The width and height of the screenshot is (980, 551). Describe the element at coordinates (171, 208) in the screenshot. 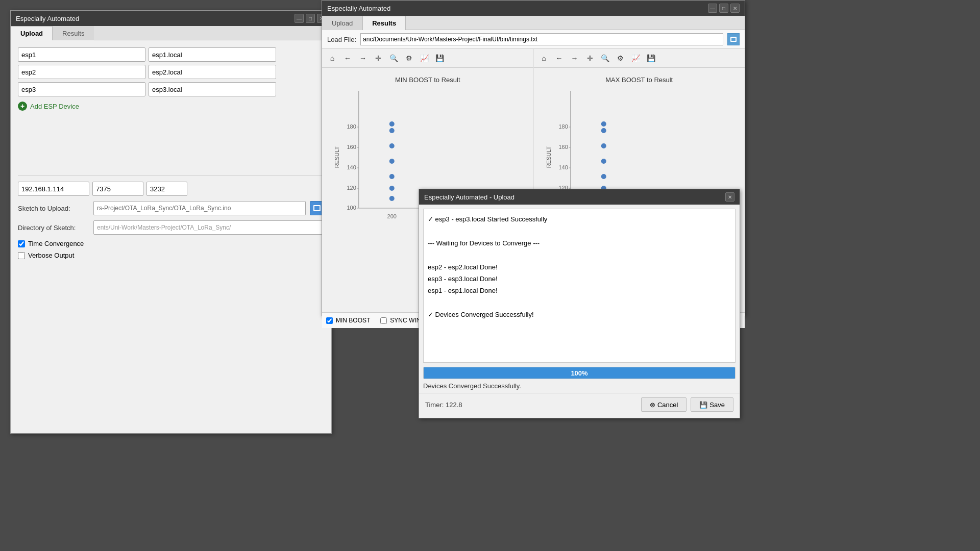

I see `sketch-row: Sketch to Upload:` at that location.